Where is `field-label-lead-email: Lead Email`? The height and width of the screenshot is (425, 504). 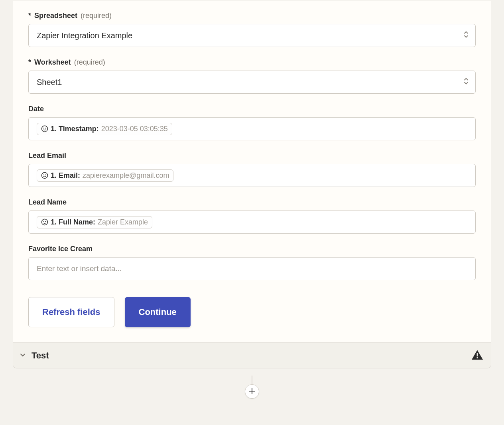
field-label-lead-email: Lead Email is located at coordinates (252, 155).